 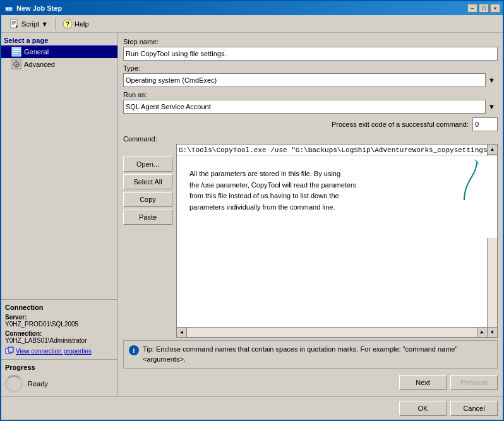 What do you see at coordinates (311, 80) in the screenshot?
I see `type-select: Operating system (CmdExec)` at bounding box center [311, 80].